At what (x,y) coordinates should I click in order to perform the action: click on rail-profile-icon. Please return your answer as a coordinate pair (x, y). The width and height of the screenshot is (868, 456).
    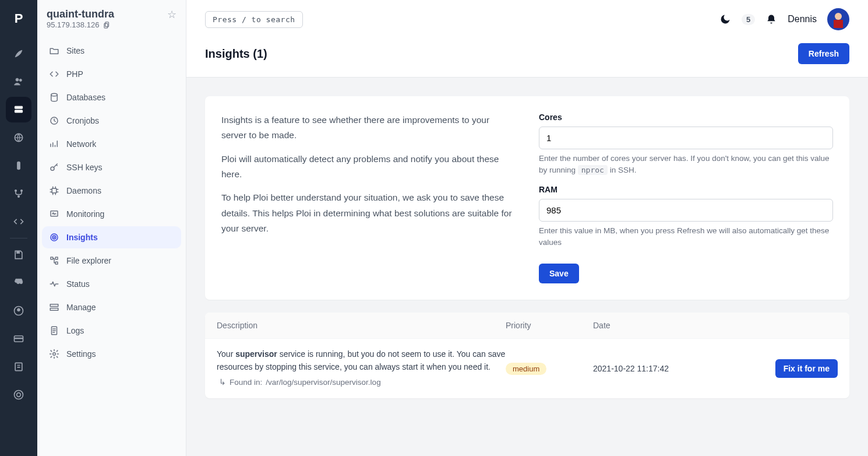
    Looking at the image, I should click on (19, 311).